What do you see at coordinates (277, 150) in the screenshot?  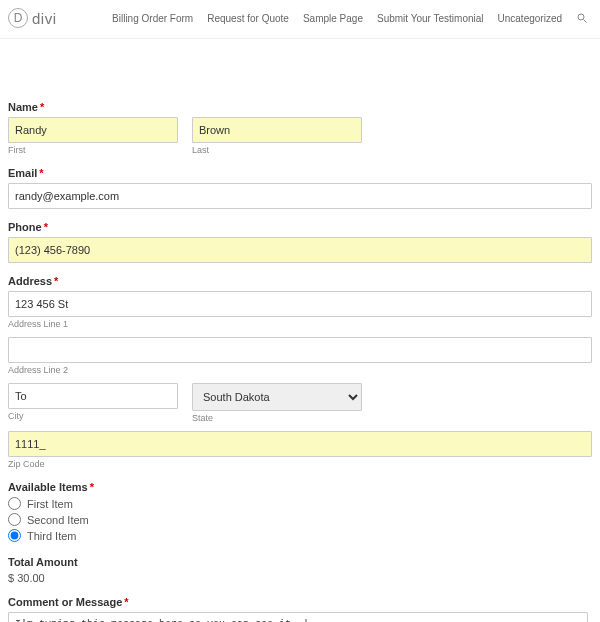 I see `last-name-sublabel: Last` at bounding box center [277, 150].